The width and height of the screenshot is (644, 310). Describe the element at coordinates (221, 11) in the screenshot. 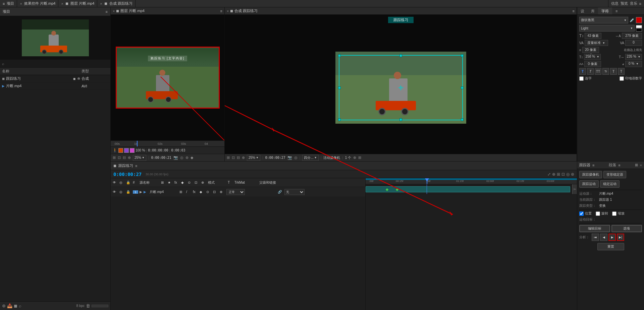

I see `layer-preview-menu: ≡` at that location.